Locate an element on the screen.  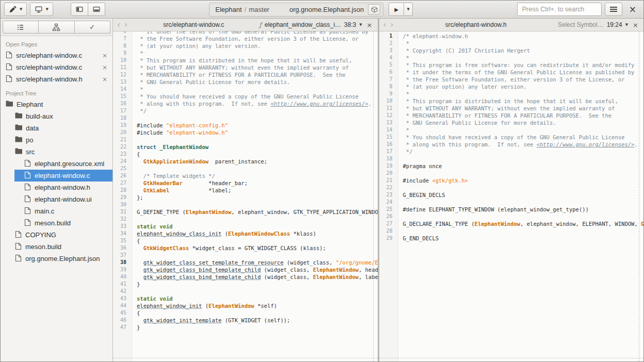
open-page-item: src/elephant-window.c× is located at coordinates (57, 67).